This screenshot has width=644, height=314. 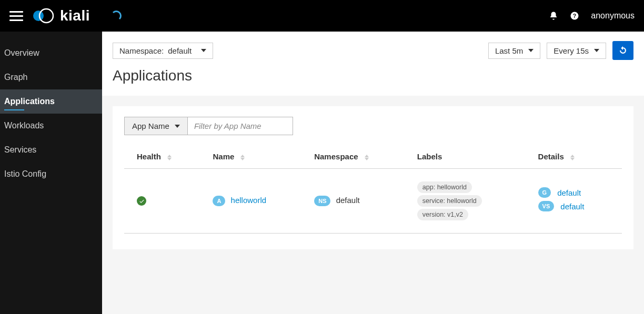 I want to click on sidebar-item-workloads: Workloads, so click(x=51, y=126).